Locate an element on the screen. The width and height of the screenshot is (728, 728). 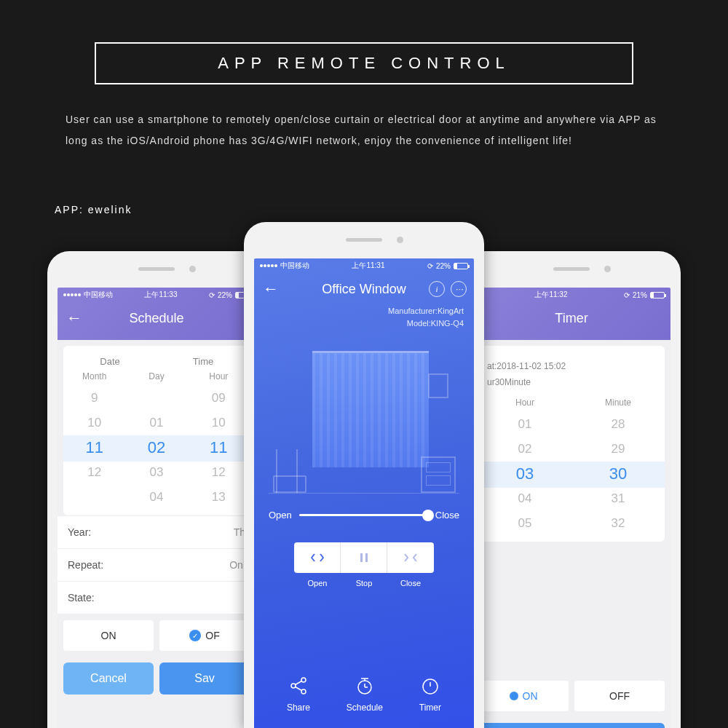
open-button is located at coordinates (317, 558).